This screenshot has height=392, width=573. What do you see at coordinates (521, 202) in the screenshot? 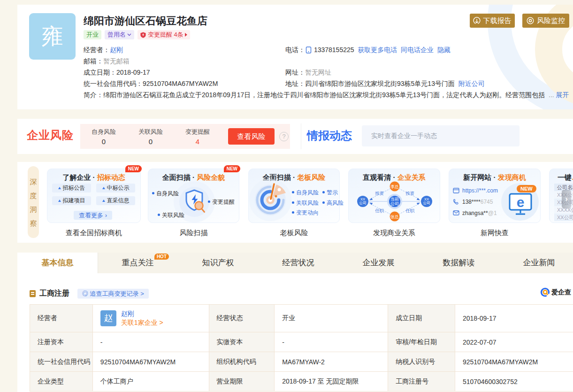
I see `svg-text: e` at bounding box center [521, 202].